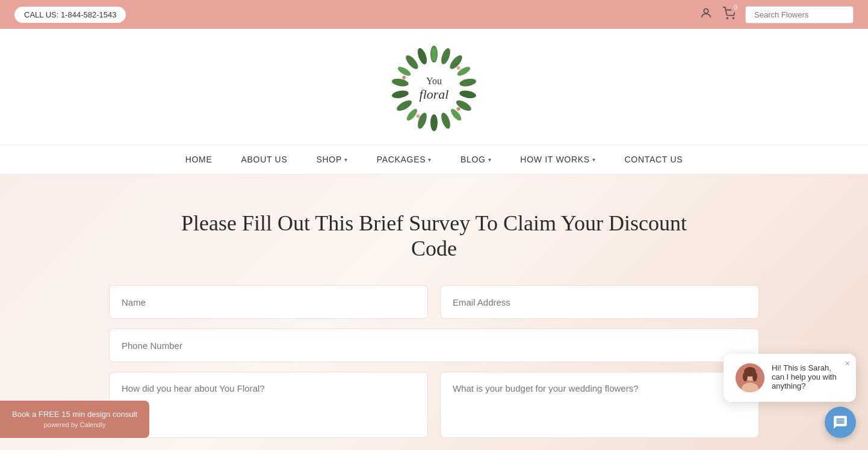 The width and height of the screenshot is (868, 450). Describe the element at coordinates (777, 14) in the screenshot. I see `top-bar-right: 0` at that location.